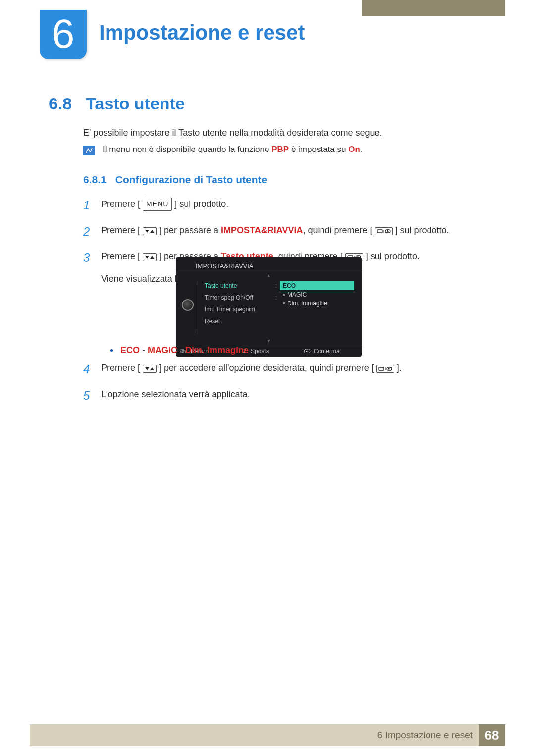 This screenshot has width=535, height=756. What do you see at coordinates (63, 35) in the screenshot?
I see `chapter-number-badge: 6` at bounding box center [63, 35].